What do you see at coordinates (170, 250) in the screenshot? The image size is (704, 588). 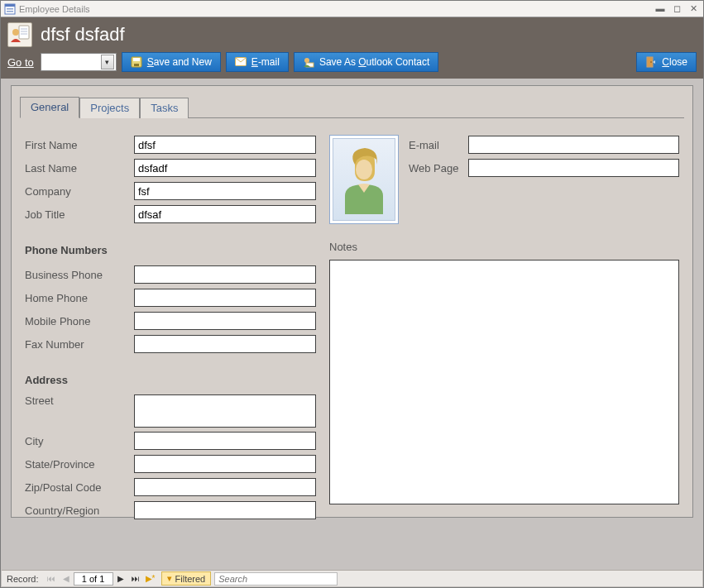 I see `phone-section-title: Phone Numbers` at bounding box center [170, 250].